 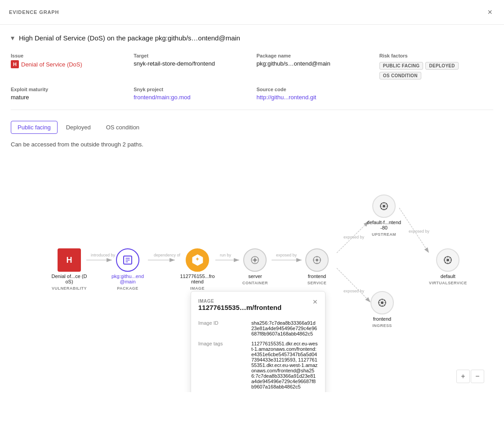 I want to click on meta-risk: Risk factors PUBLIC FACING DEPLOYED OS C…, so click(x=436, y=66).